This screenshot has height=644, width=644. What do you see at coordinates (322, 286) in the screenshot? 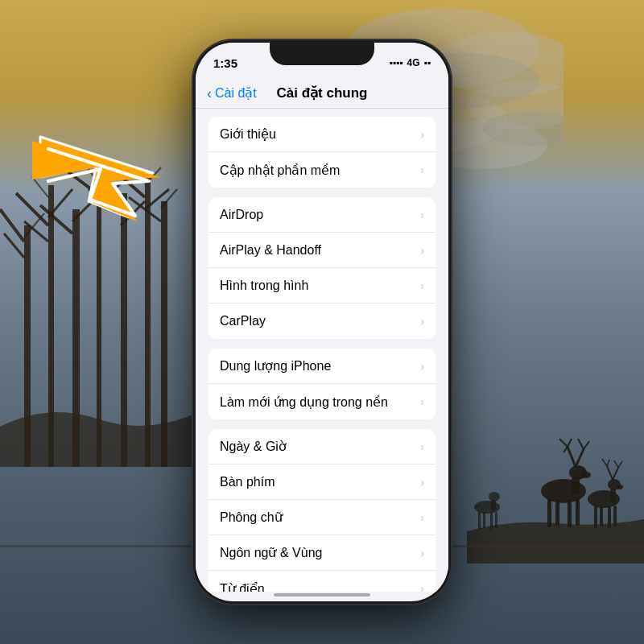
I see `settings-item-picture-in-picture: Hình trong hình ›` at bounding box center [322, 286].